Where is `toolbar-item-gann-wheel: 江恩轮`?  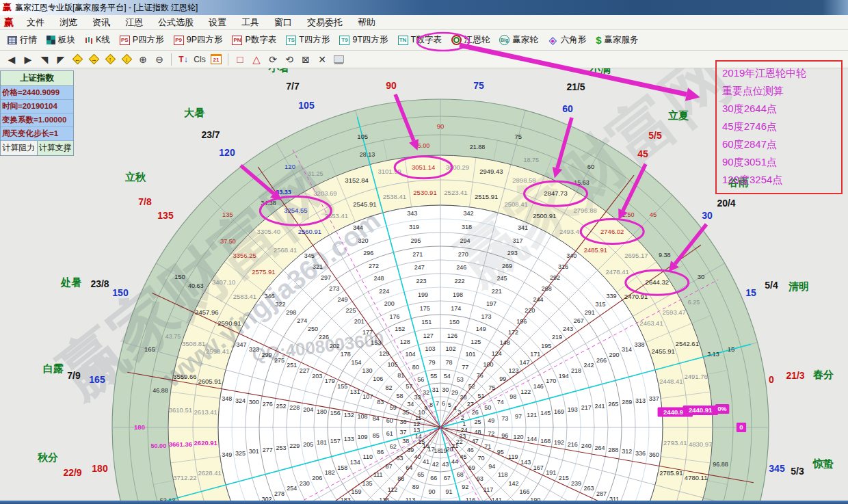 toolbar-item-gann-wheel: 江恩轮 is located at coordinates (471, 40).